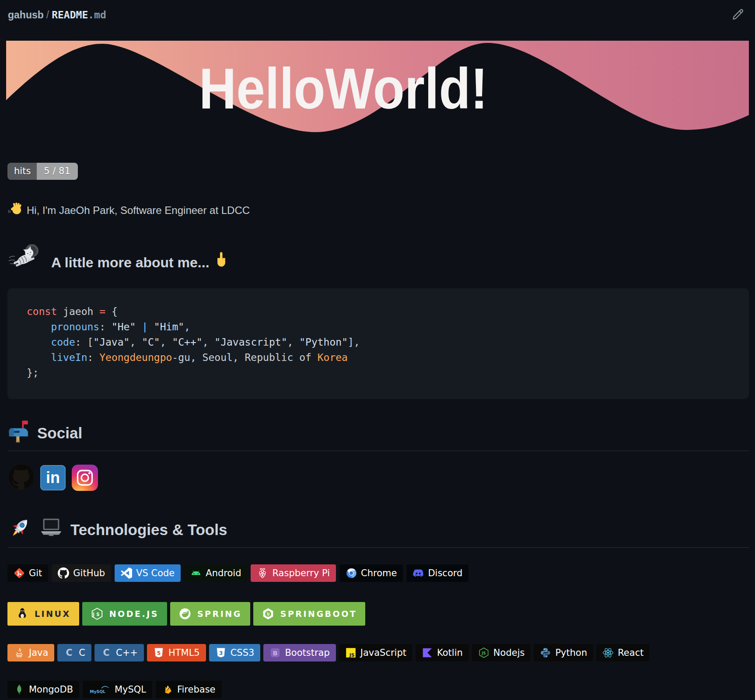 This screenshot has height=700, width=755. Describe the element at coordinates (450, 653) in the screenshot. I see `badge-label: Kotlin` at that location.